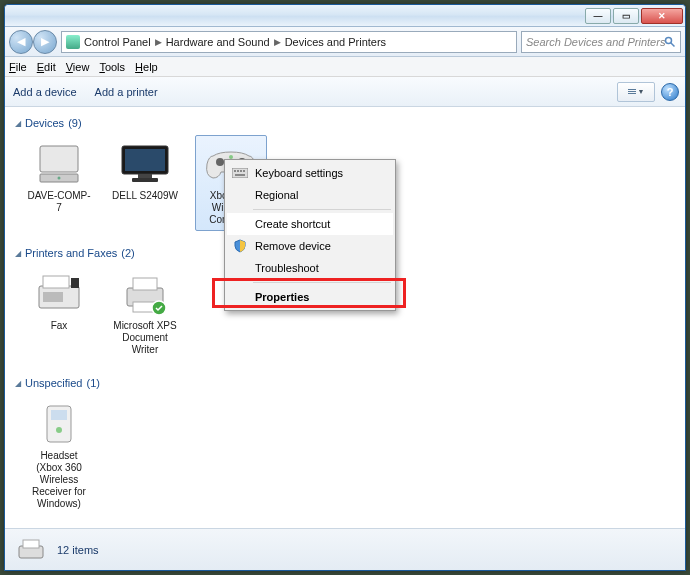 The image size is (690, 575). Describe the element at coordinates (46, 67) in the screenshot. I see `menu-edit: Edit` at that location.